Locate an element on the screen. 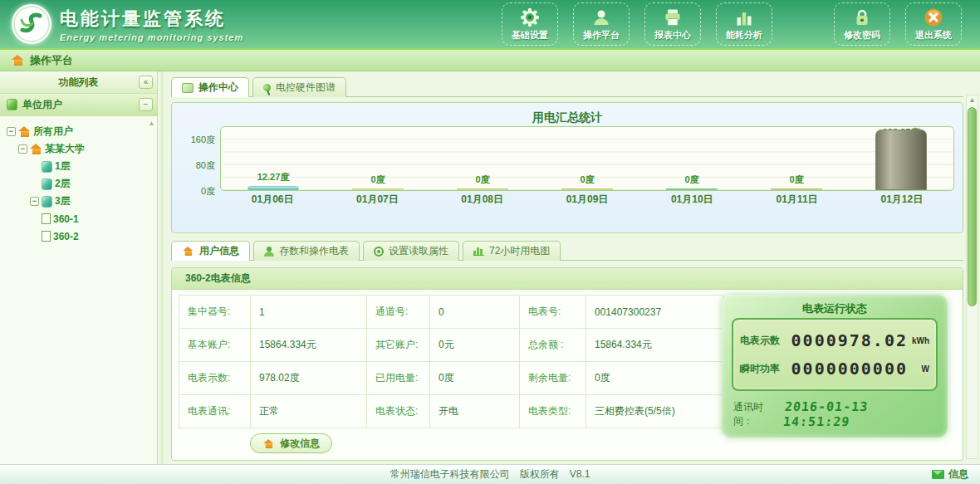  chart-title: 用电汇总统计 is located at coordinates (567, 117).